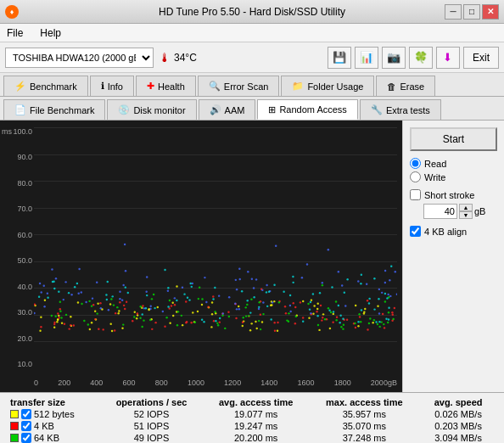 The height and width of the screenshot is (443, 504). What do you see at coordinates (453, 163) in the screenshot?
I see `radio-read: Read` at bounding box center [453, 163].